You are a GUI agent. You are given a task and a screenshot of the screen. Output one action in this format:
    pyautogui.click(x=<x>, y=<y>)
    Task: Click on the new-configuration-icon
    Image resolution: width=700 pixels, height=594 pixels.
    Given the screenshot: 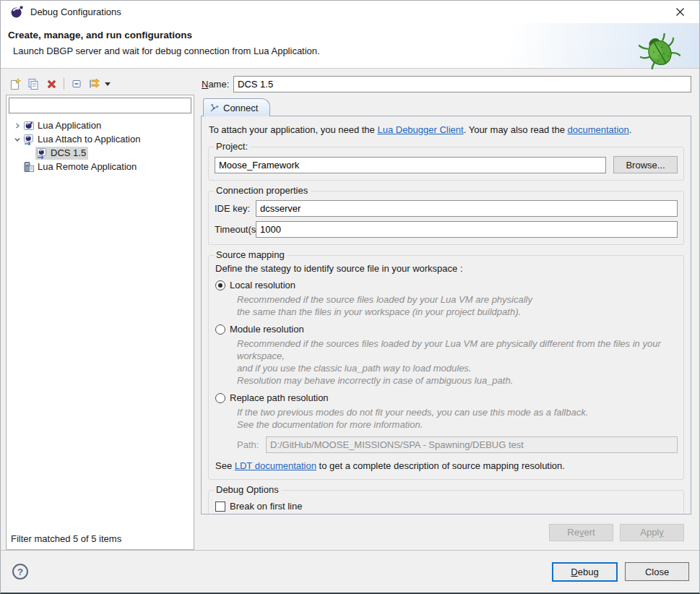 What is the action you would take?
    pyautogui.click(x=15, y=84)
    